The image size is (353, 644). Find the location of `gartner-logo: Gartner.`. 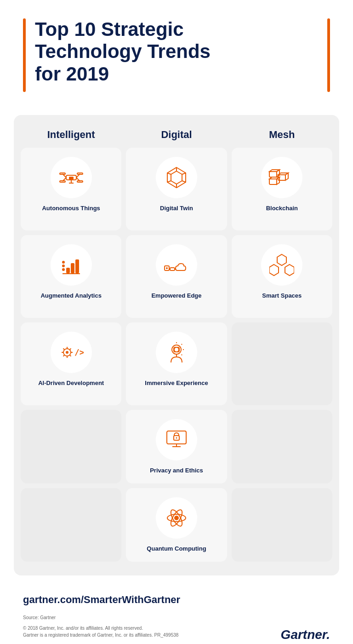

gartner-logo: Gartner. is located at coordinates (305, 635).